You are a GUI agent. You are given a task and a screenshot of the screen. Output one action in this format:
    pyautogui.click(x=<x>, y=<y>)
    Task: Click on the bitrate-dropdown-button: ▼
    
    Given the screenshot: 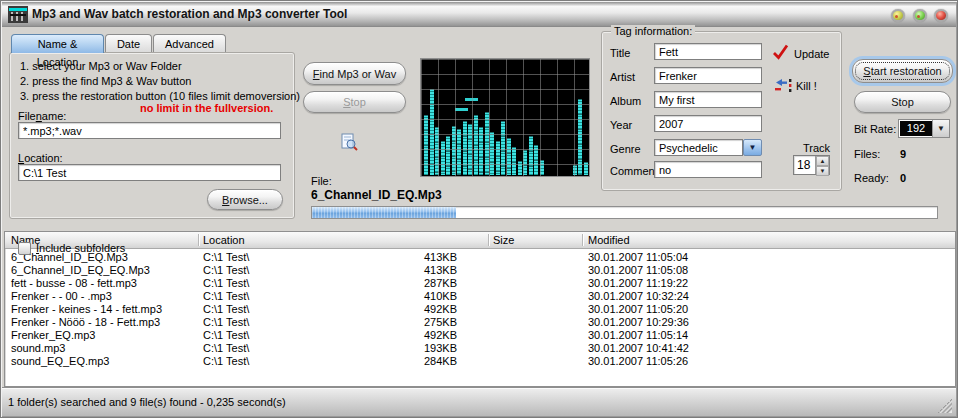 What is the action you would take?
    pyautogui.click(x=940, y=128)
    